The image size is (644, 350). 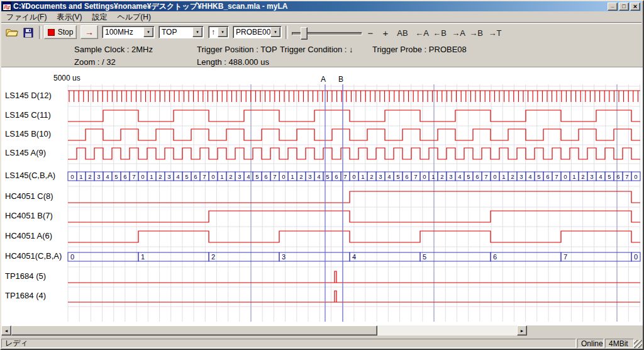 What do you see at coordinates (213, 32) in the screenshot?
I see `trigger-edge-value: ↑` at bounding box center [213, 32].